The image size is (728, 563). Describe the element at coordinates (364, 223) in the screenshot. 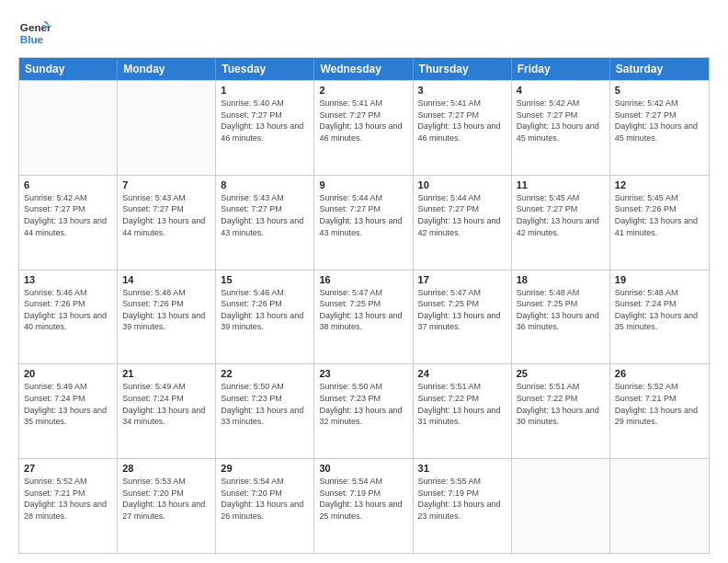

I see `calendar-cell: 9Sunrise: 5:44 AMSunset: 7:27 PMDaylight…` at that location.